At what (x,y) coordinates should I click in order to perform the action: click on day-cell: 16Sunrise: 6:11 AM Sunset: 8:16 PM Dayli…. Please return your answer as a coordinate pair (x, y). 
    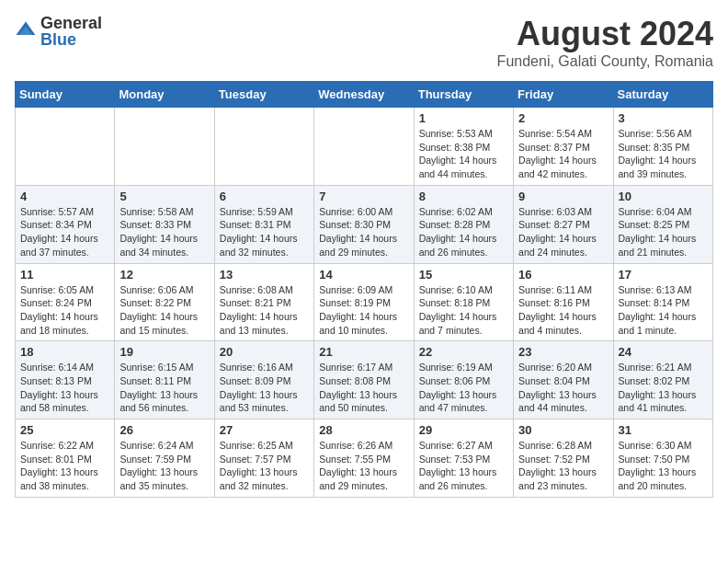
    Looking at the image, I should click on (563, 302).